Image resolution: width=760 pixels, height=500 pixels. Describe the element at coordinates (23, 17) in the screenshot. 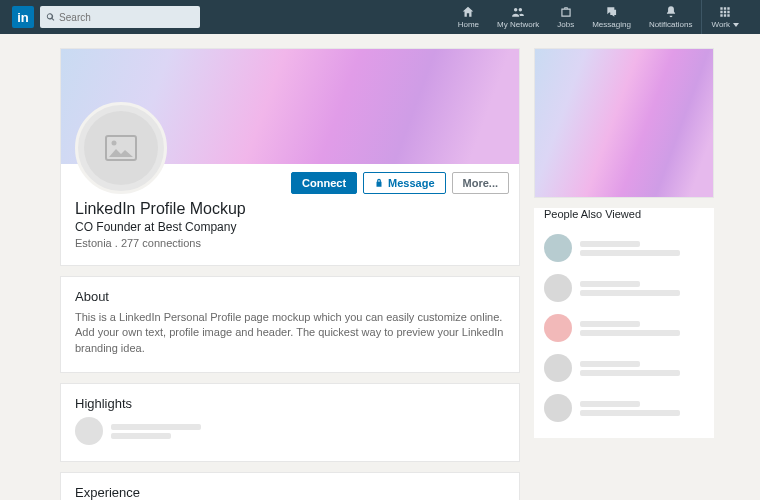

I see `linkedin-logo: in` at that location.